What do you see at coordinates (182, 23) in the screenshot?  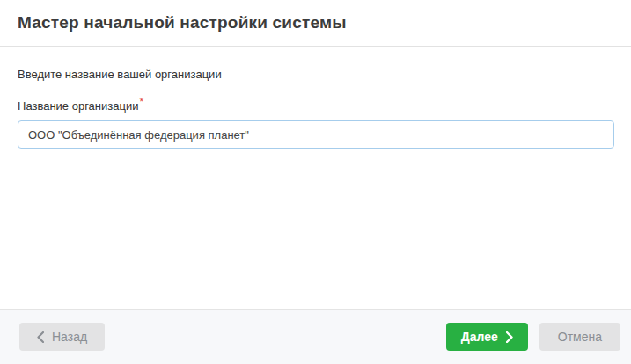 I see `page-title: Мастер начальной настройки системы` at bounding box center [182, 23].